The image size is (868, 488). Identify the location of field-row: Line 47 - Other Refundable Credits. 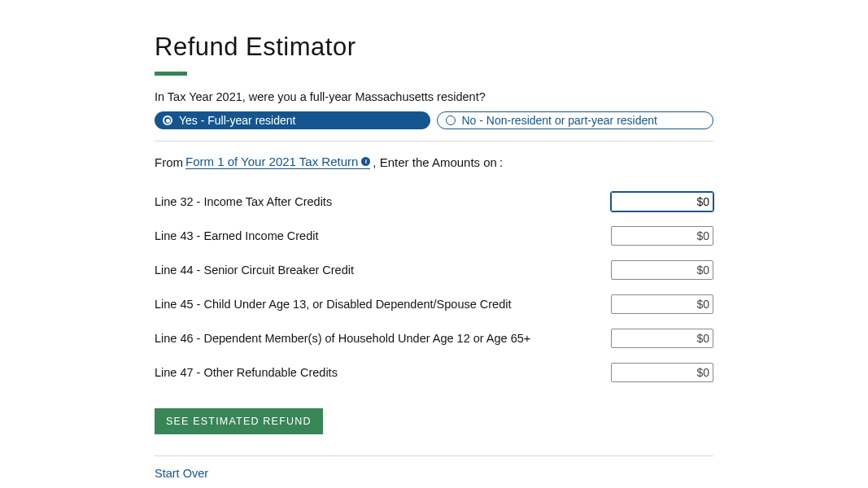
(434, 373).